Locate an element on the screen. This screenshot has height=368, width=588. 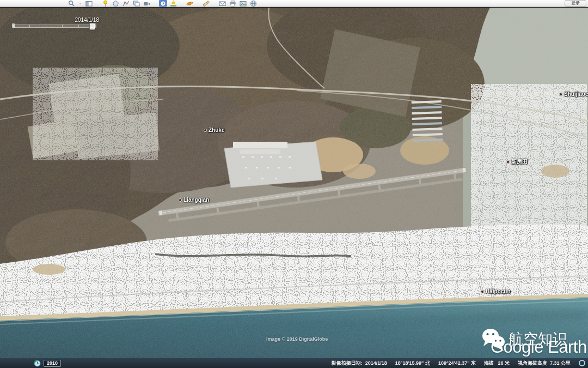
add-path-icon is located at coordinates (126, 3).